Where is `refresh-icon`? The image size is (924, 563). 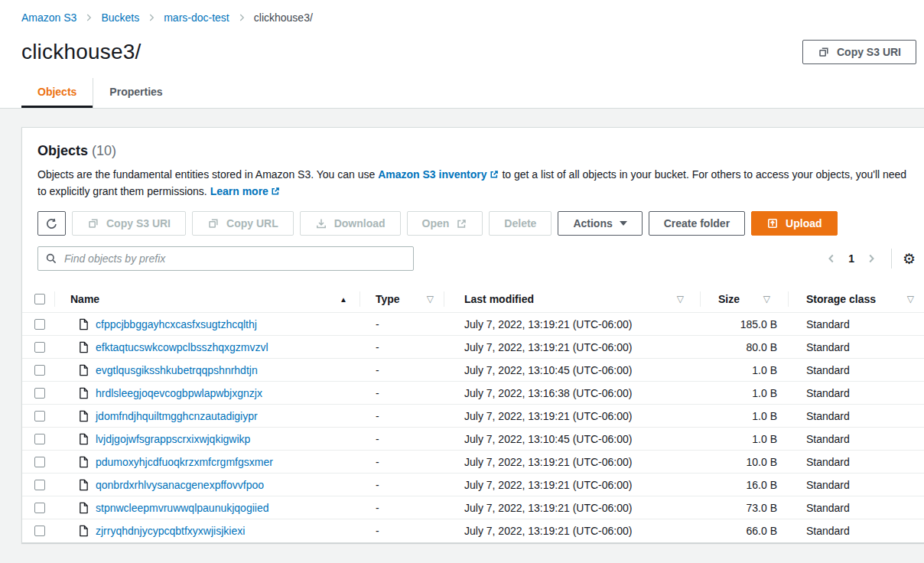 refresh-icon is located at coordinates (52, 223).